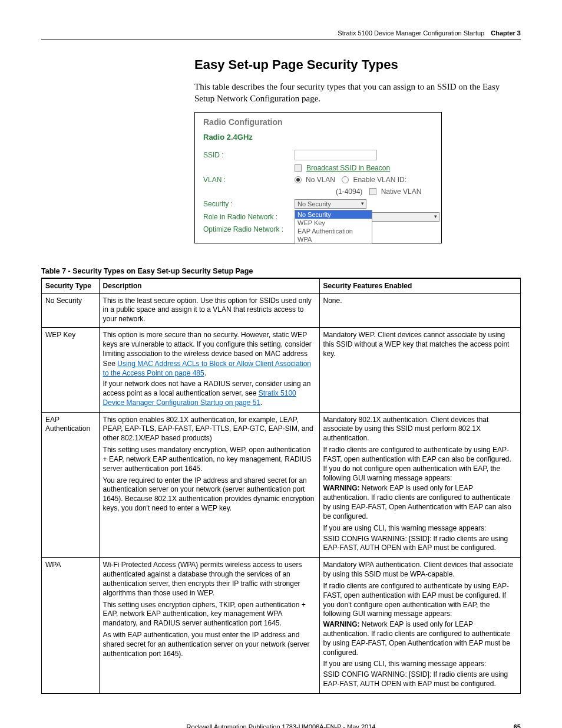 This screenshot has width=562, height=728. What do you see at coordinates (249, 180) in the screenshot?
I see `vlan-label: VLAN :` at bounding box center [249, 180].